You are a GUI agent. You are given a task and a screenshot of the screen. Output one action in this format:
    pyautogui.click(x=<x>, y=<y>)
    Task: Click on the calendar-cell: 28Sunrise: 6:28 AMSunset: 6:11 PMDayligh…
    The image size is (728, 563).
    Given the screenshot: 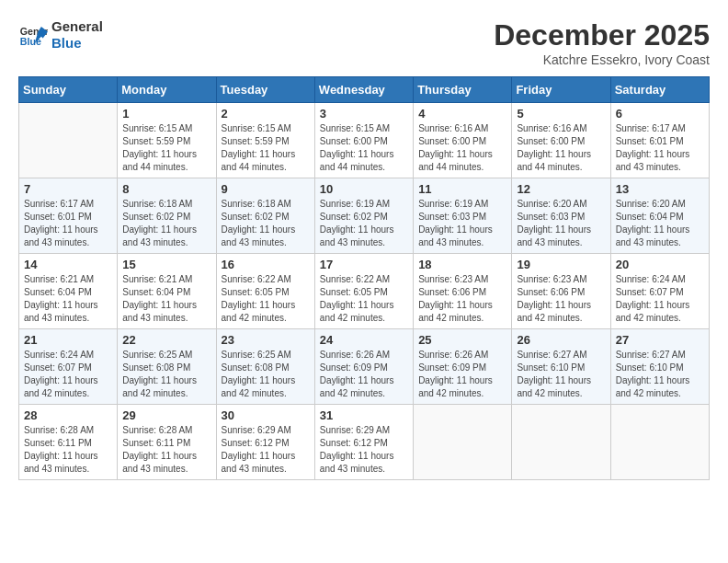 What is the action you would take?
    pyautogui.click(x=68, y=442)
    